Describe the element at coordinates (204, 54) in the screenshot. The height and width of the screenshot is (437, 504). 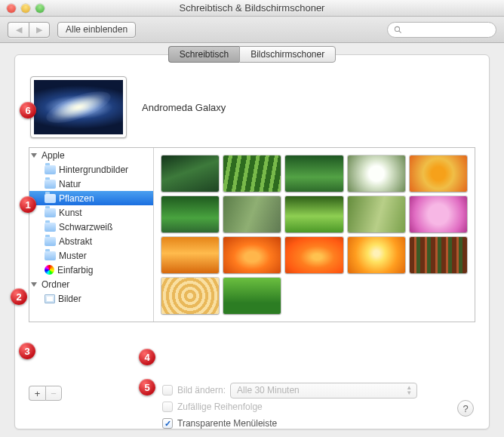
I see `tab-desktop-label: Schreibtisch` at that location.